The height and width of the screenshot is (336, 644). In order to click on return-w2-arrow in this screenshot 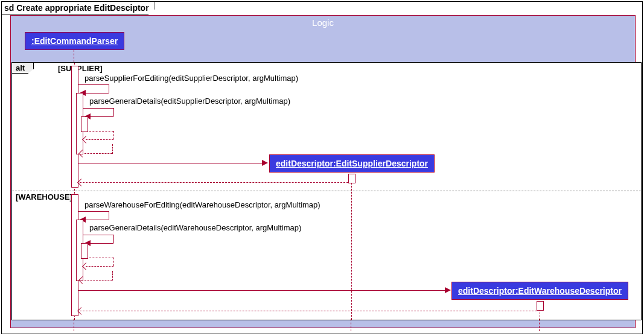, I will do `click(86, 267)`.